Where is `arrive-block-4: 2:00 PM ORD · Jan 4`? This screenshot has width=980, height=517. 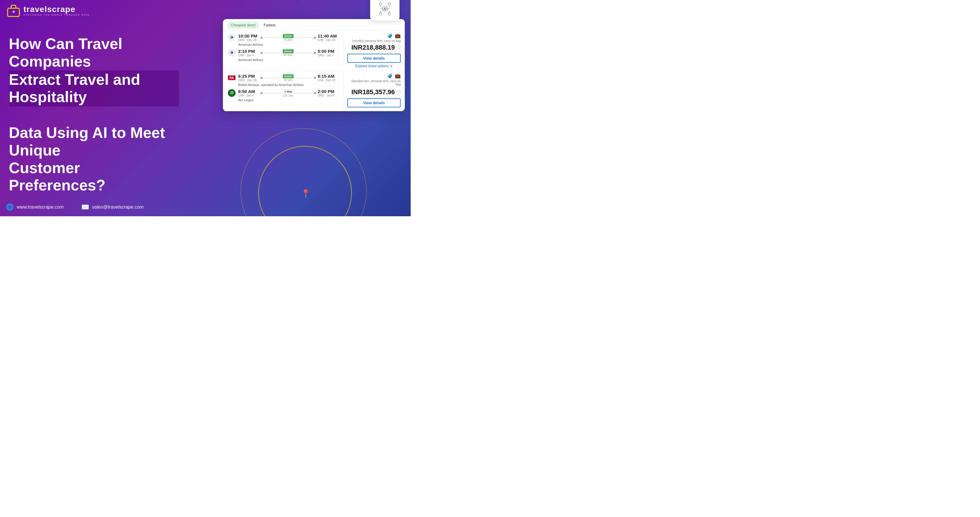 arrive-block-4: 2:00 PM ORD · Jan 4 is located at coordinates (328, 93).